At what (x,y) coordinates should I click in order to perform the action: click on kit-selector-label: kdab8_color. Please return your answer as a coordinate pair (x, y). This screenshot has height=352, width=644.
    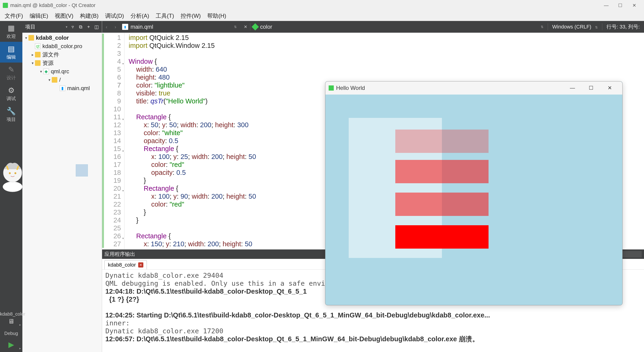
    Looking at the image, I should click on (13, 314).